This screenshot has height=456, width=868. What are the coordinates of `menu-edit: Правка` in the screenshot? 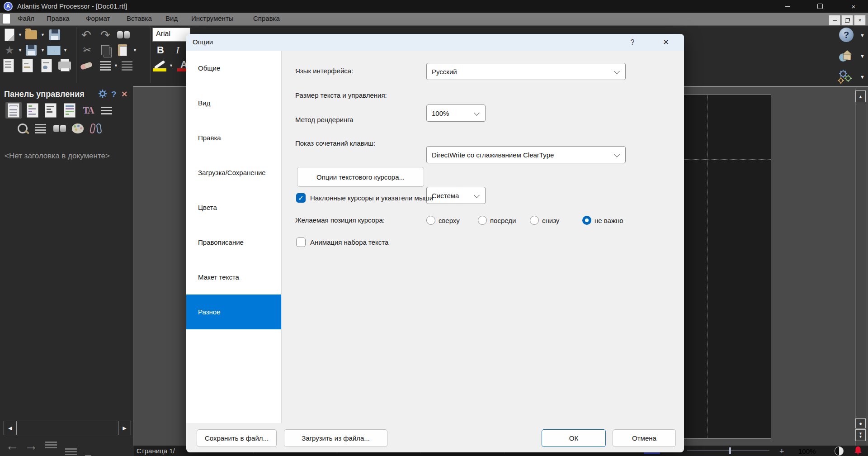 It's located at (58, 18).